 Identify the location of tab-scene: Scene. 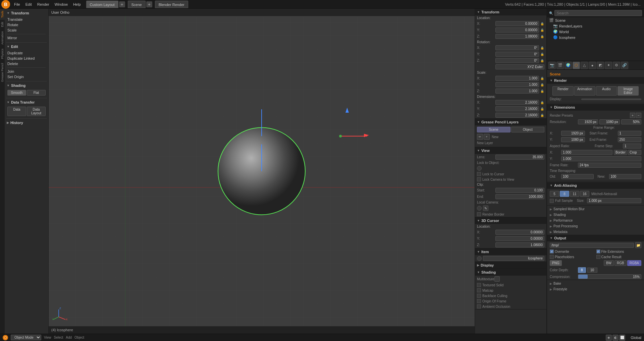
(137, 4).